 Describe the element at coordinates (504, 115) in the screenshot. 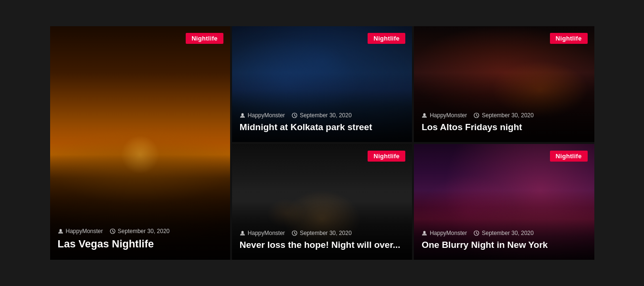

I see `card-meta-losaltos: HappyMonster September 30, 2020` at that location.